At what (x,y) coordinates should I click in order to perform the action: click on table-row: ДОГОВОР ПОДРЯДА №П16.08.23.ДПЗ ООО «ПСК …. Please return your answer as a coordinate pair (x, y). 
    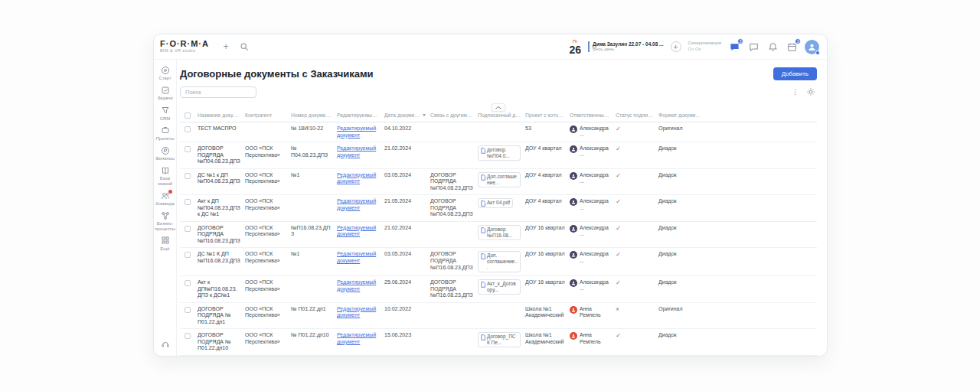
    Looking at the image, I should click on (498, 236).